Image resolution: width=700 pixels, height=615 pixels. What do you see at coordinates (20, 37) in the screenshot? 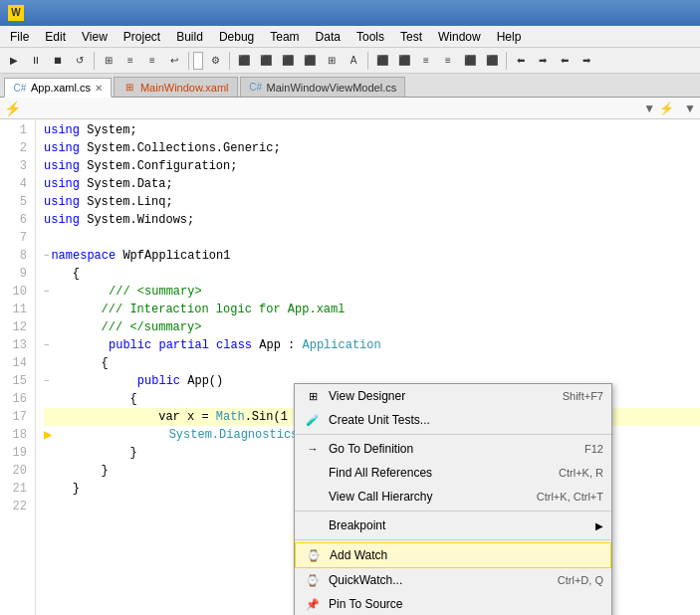
I see `menu-item-file: File` at bounding box center [20, 37].